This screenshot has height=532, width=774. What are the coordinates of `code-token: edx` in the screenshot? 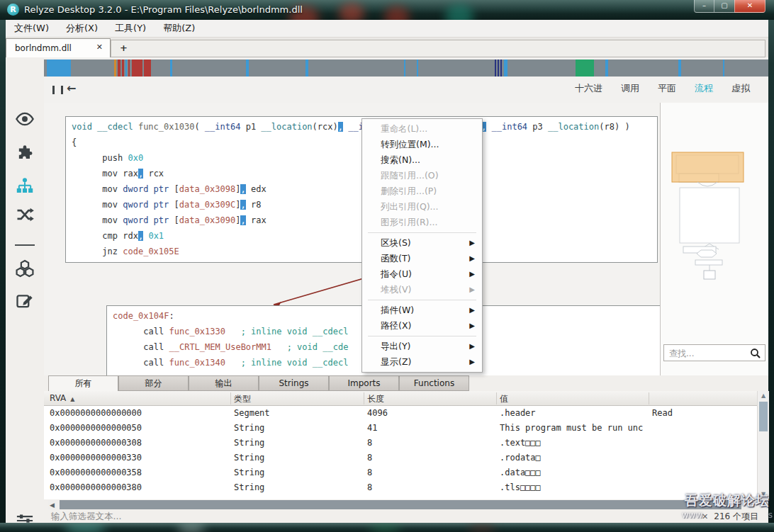 It's located at (257, 189).